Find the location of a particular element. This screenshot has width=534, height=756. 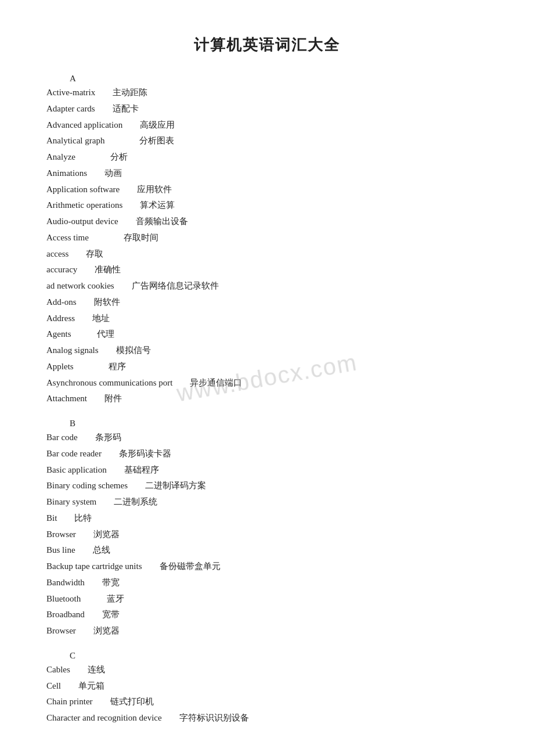

entry: Arithmetic operations 算术运算 is located at coordinates (267, 206).